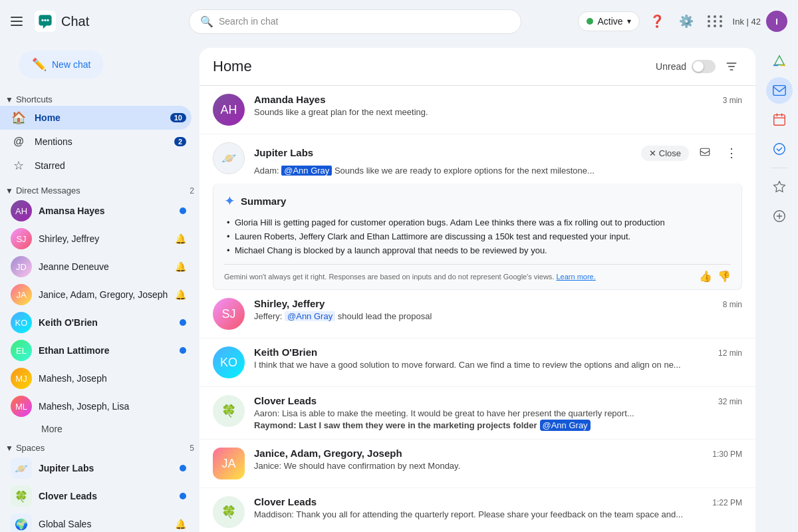 This screenshot has width=798, height=532. I want to click on shortcuts-section-header: ▼ Shortcuts, so click(100, 98).